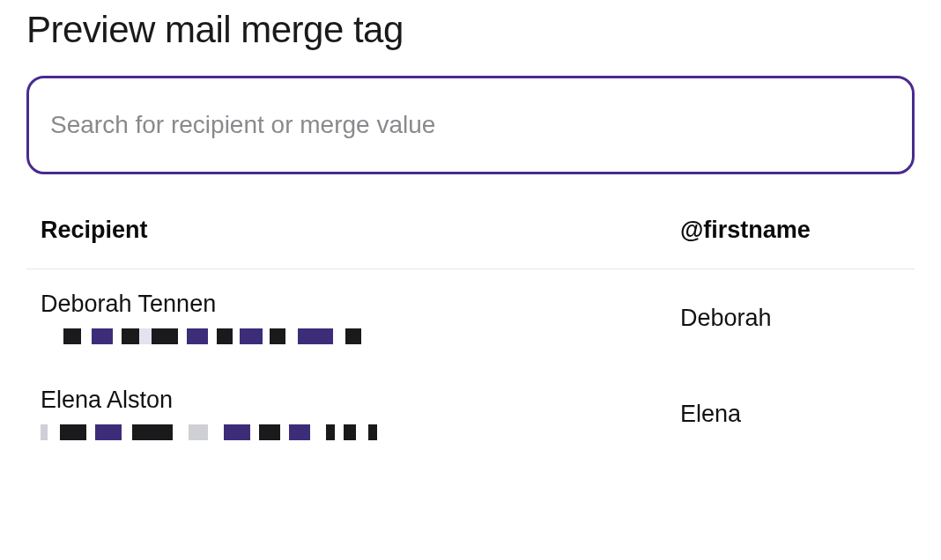  I want to click on page-title: Preview mail merge tag, so click(470, 30).